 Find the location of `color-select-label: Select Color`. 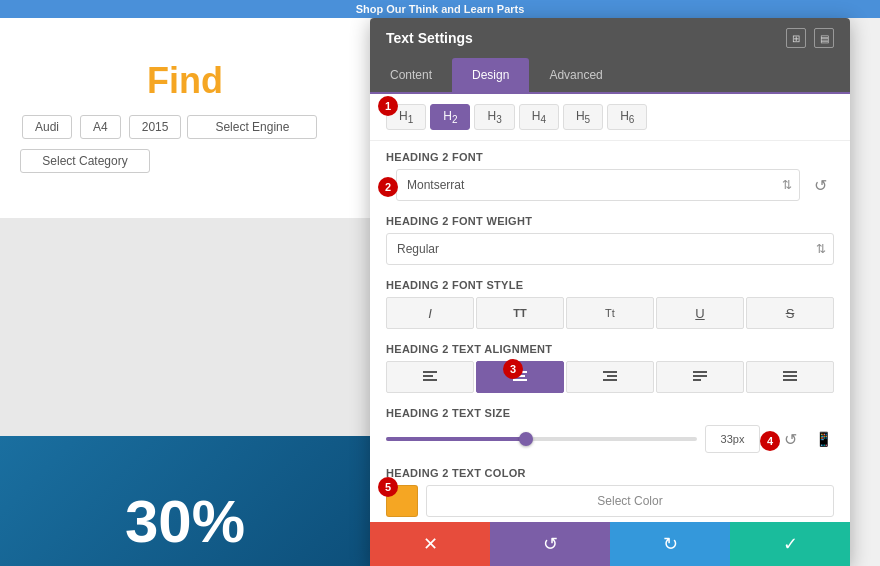

color-select-label: Select Color is located at coordinates (630, 501).